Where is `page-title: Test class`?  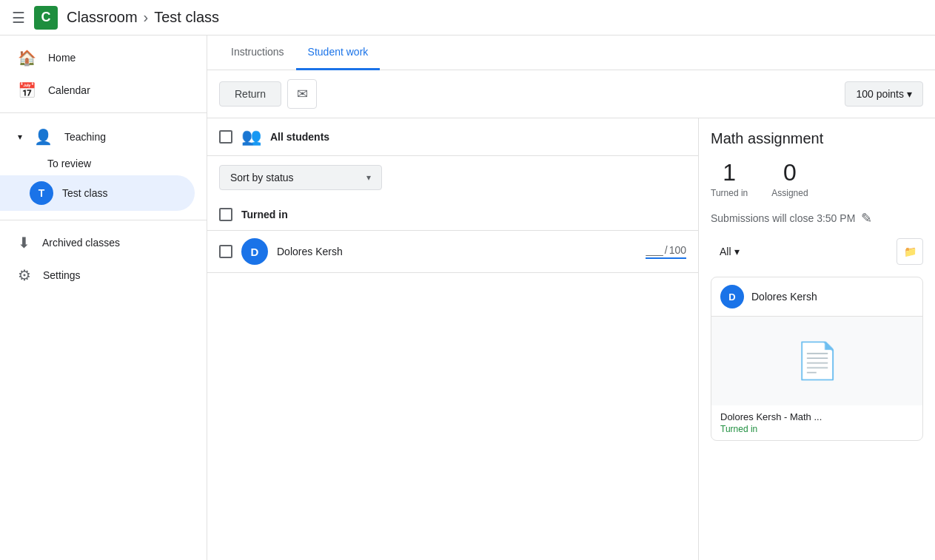 page-title: Test class is located at coordinates (187, 18).